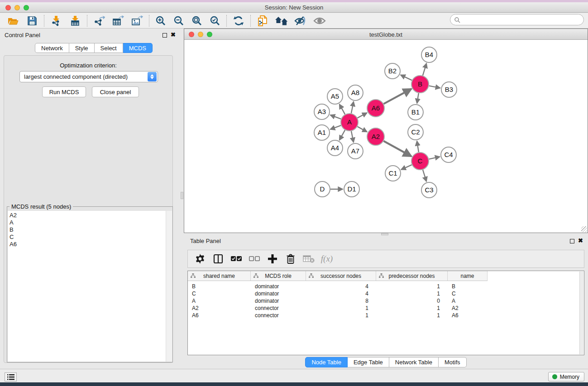  What do you see at coordinates (137, 21) in the screenshot?
I see `export-image-button` at bounding box center [137, 21].